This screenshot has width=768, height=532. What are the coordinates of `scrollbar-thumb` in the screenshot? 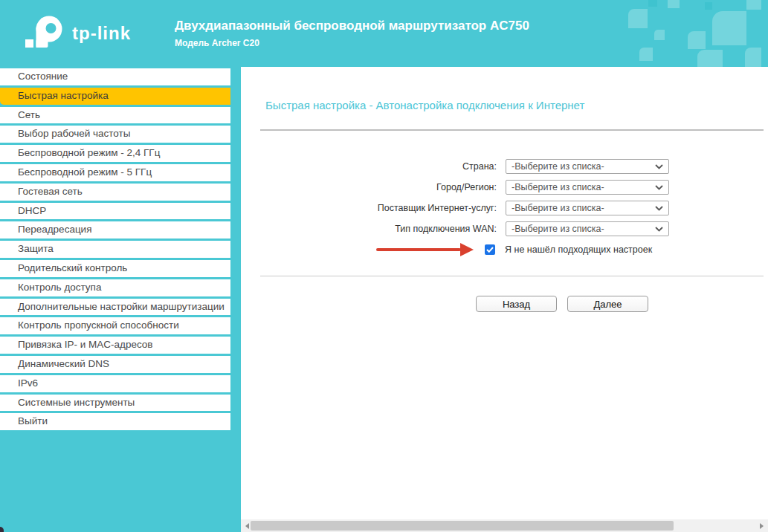 It's located at (462, 526).